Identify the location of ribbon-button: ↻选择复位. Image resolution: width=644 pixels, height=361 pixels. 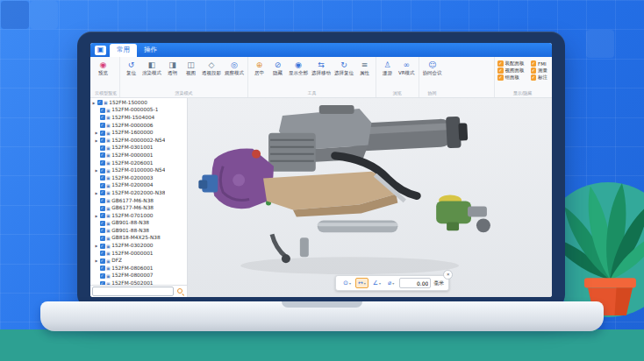
(344, 68).